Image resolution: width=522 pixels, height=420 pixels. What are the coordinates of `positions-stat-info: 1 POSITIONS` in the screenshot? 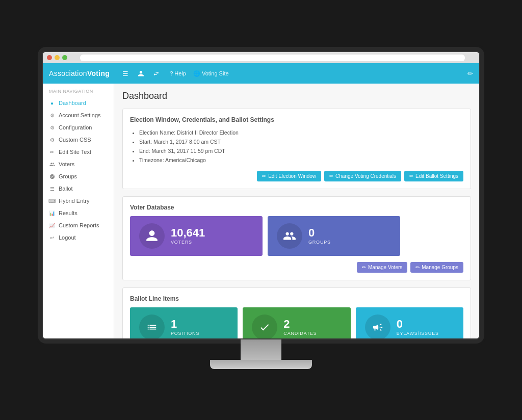 It's located at (185, 327).